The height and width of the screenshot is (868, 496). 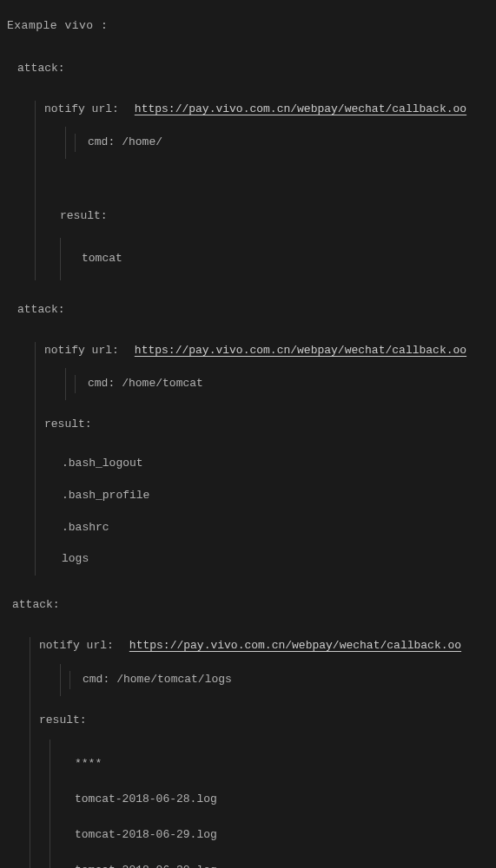 I want to click on cmd-row: cmd: /home/tomcat/logs, so click(x=274, y=681).